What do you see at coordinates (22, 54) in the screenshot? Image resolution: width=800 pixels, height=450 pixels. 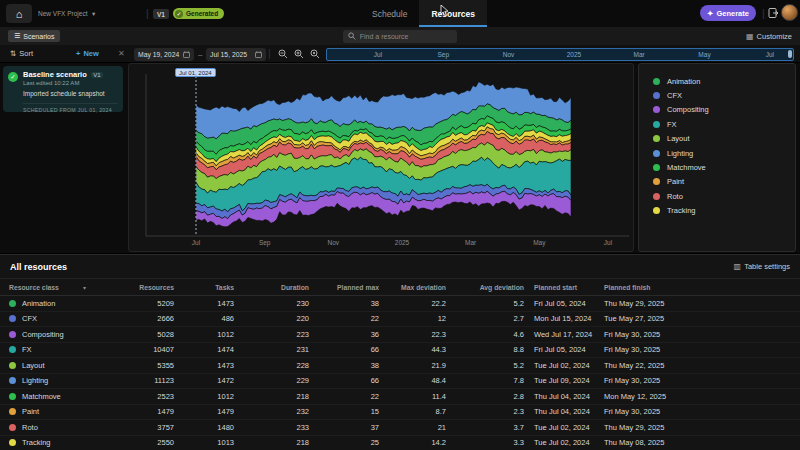 I see `sort-button: ⇅Sort` at bounding box center [22, 54].